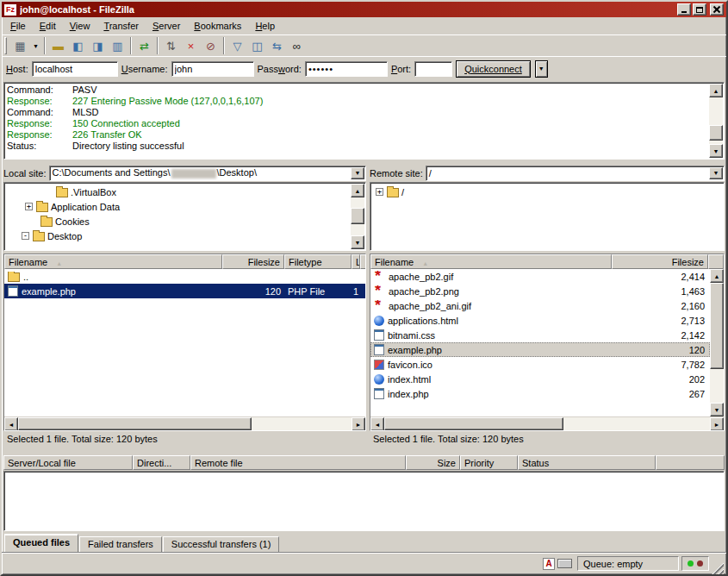 This screenshot has height=576, width=728. What do you see at coordinates (210, 47) in the screenshot?
I see `disconnect-icon: ⊘` at bounding box center [210, 47].